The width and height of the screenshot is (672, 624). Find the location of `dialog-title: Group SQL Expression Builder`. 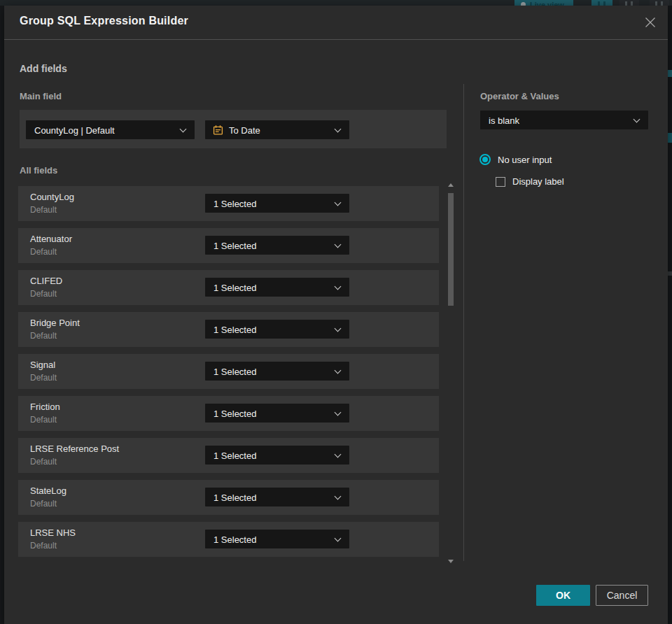

dialog-title: Group SQL Expression Builder is located at coordinates (104, 21).